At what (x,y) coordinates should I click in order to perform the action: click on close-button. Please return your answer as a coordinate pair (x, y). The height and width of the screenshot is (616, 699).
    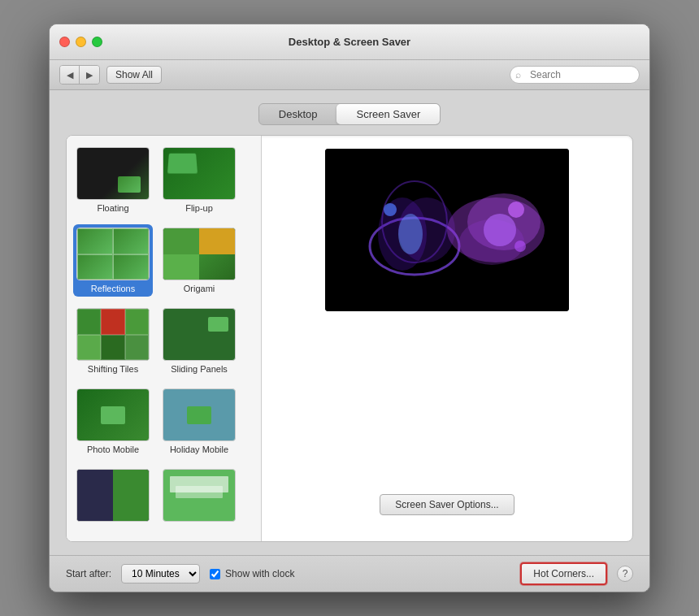
    Looking at the image, I should click on (65, 42).